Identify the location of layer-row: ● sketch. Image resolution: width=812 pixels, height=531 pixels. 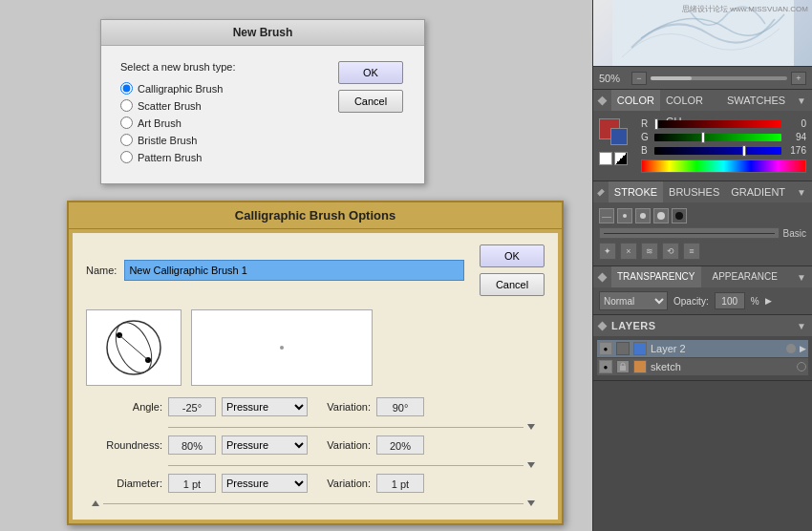
(703, 367).